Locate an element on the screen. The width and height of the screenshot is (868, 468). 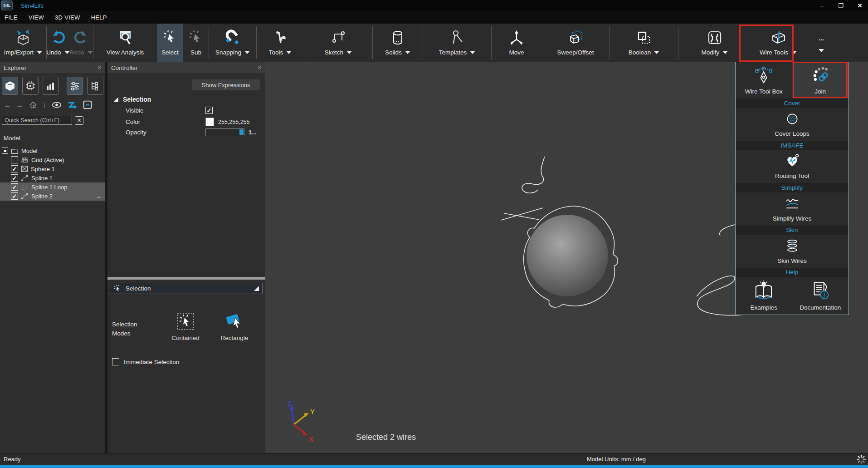
analysis-view-button is located at coordinates (51, 86).